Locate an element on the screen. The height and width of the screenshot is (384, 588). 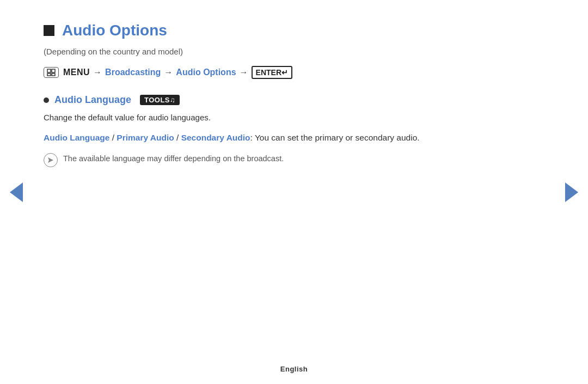
menu-label: MENU is located at coordinates (76, 72).